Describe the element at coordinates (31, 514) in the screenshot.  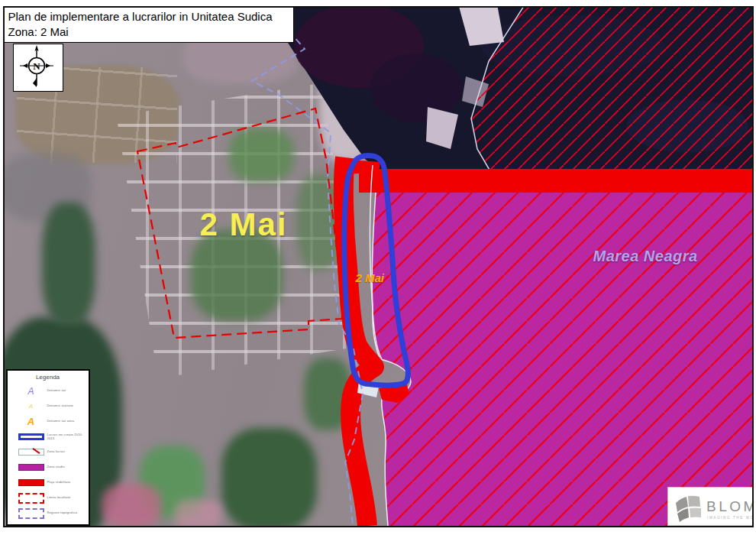
I see `rect-blue-dashed-icon` at that location.